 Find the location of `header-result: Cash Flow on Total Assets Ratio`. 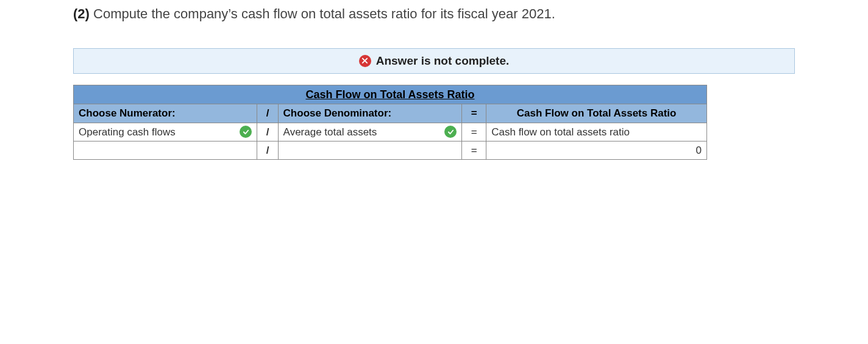

header-result: Cash Flow on Total Assets Ratio is located at coordinates (597, 113).